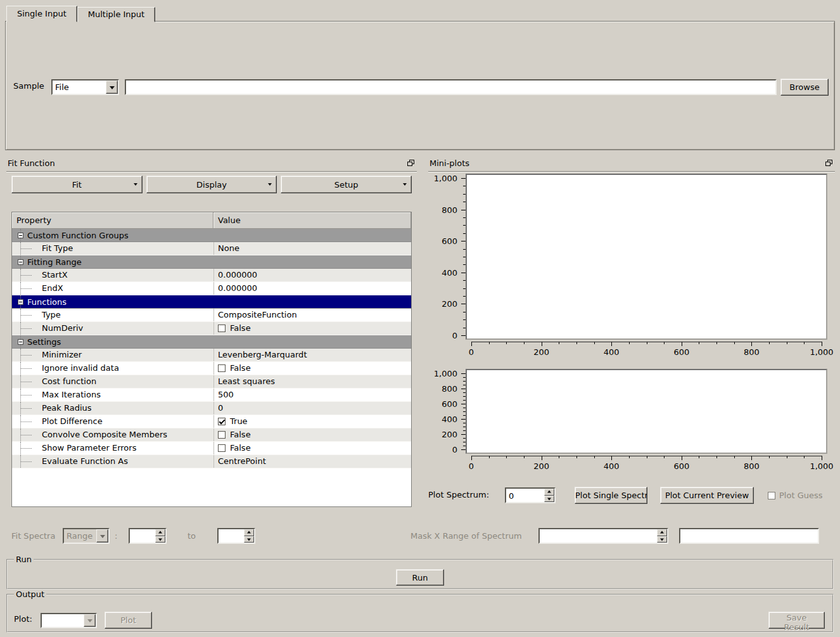  I want to click on mask-x-range-input, so click(749, 536).